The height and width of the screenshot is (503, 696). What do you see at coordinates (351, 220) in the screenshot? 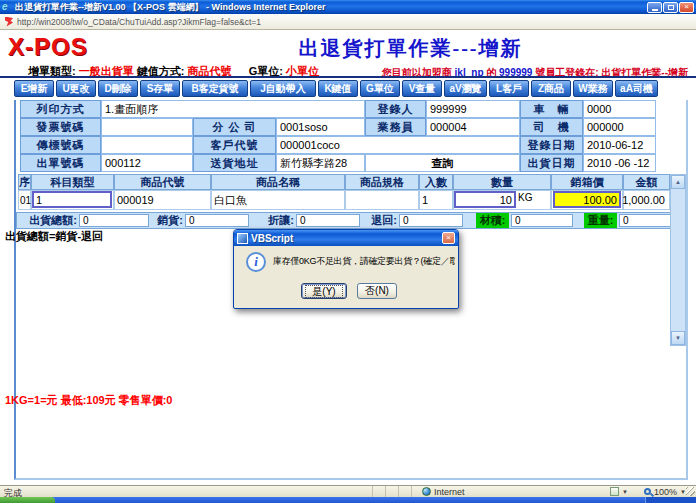
I see `summary-bar: 出貨總額: 0 銷貨: 0 折讓: 0 退回: 0 材積: 0 重量: 0` at bounding box center [351, 220].